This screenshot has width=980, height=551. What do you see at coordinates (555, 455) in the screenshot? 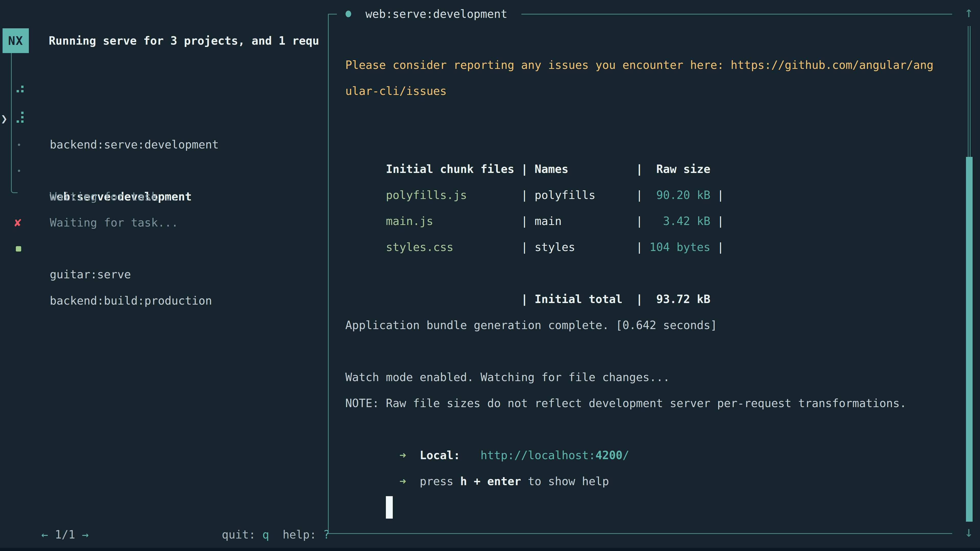
I see `local-url: http://localhost:4200/` at bounding box center [555, 455].